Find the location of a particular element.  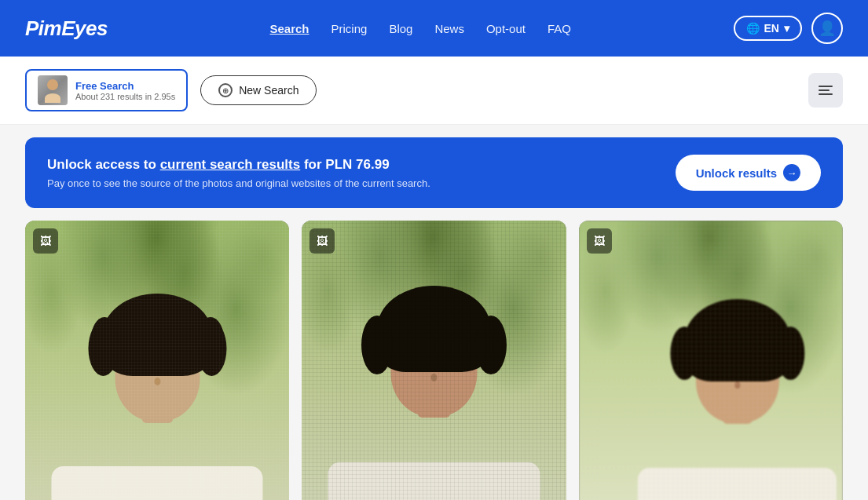

search-label: Free Search About 231 results in 2.95s is located at coordinates (126, 91).